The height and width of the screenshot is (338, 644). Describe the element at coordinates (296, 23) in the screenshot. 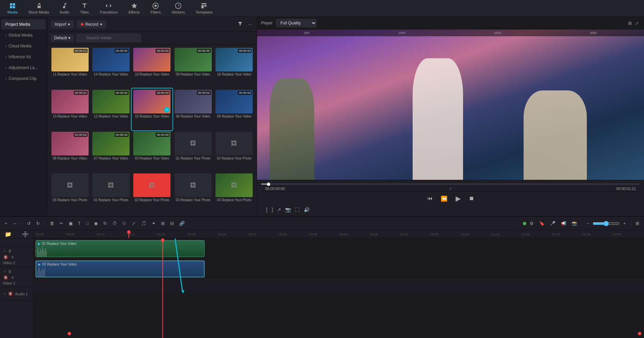

I see `quality-select: Full Quality Half Quality Quarter Qualit…` at that location.